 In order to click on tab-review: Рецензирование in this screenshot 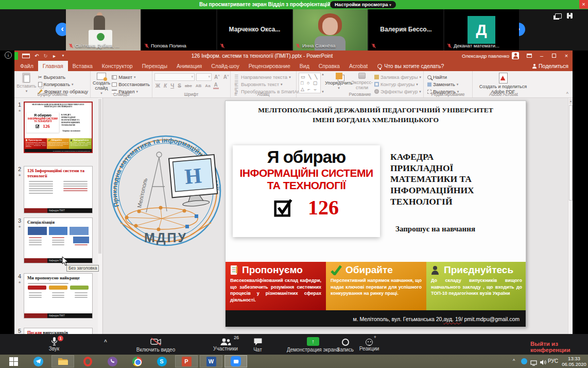, I will do `click(270, 66)`.